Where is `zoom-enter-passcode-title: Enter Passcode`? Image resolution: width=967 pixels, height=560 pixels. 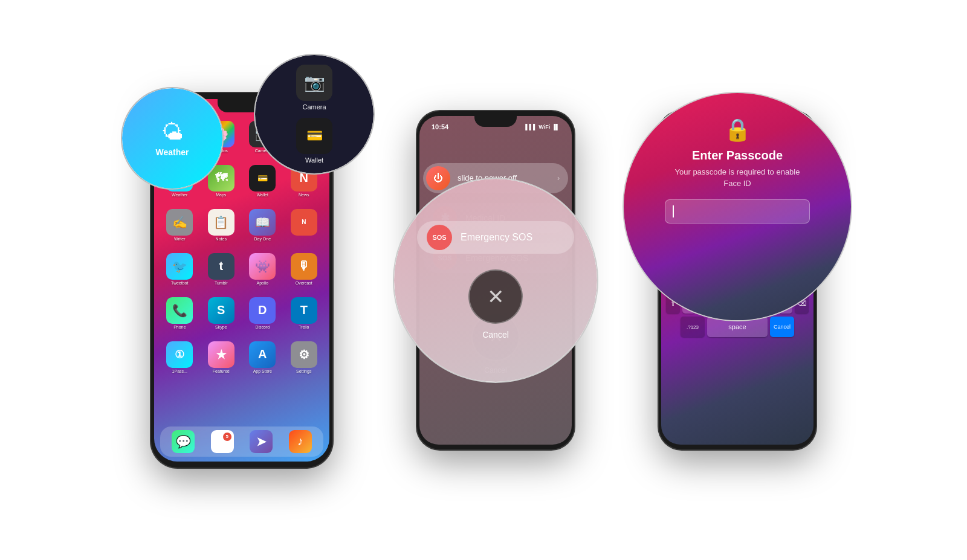
zoom-enter-passcode-title: Enter Passcode is located at coordinates (737, 156).